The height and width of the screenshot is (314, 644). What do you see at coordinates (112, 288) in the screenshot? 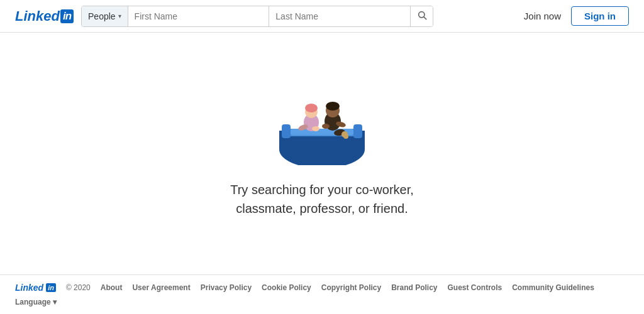
I see `footer-link: About` at bounding box center [112, 288].